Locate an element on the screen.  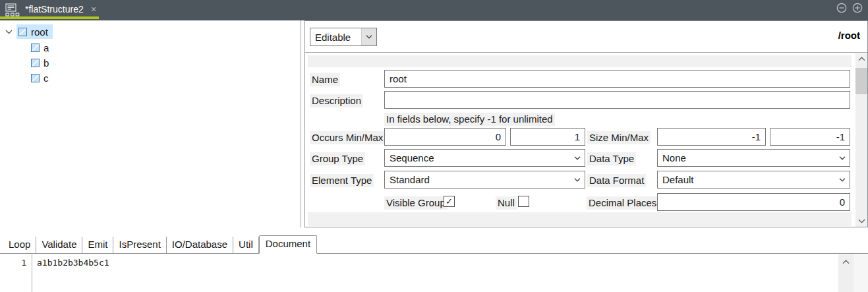
group-type-dropdown: Sequence is located at coordinates (485, 158).